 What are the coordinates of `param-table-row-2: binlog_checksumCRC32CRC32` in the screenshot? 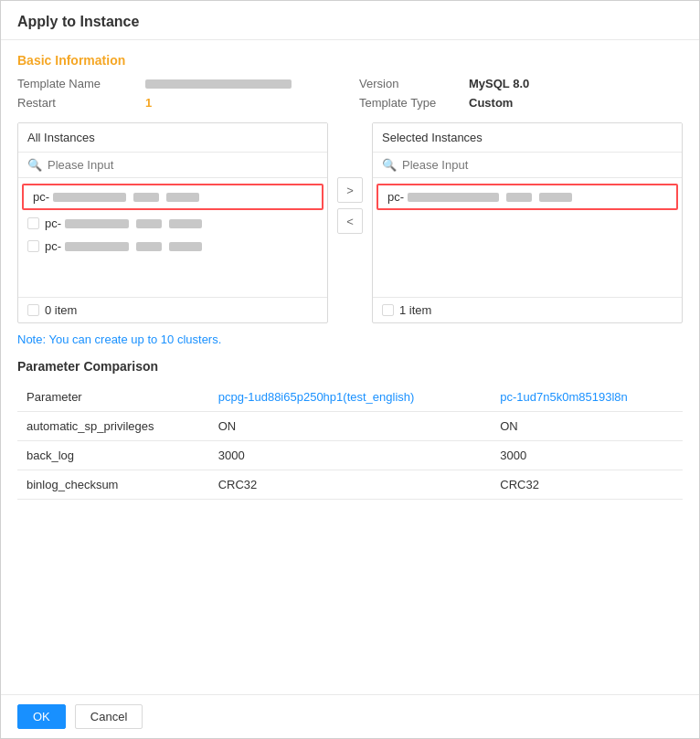 It's located at (350, 485).